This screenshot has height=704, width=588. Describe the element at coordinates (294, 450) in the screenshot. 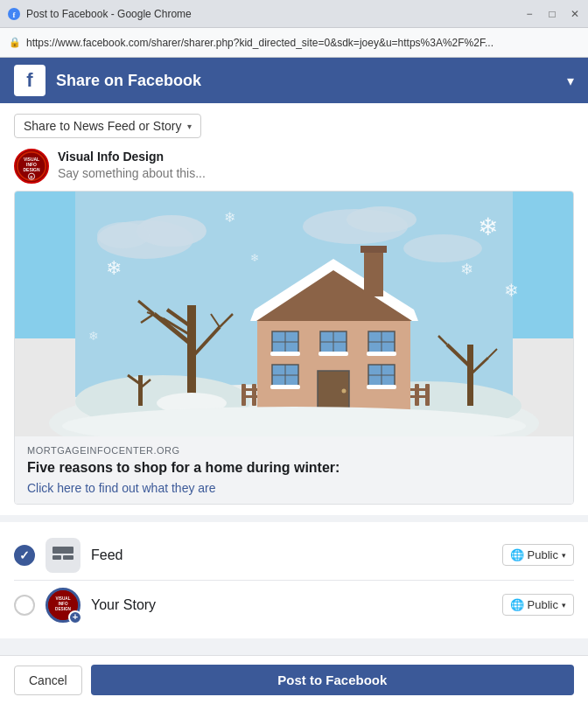

I see `card-domain: MORTGAGEINFOCENTER.ORG` at that location.